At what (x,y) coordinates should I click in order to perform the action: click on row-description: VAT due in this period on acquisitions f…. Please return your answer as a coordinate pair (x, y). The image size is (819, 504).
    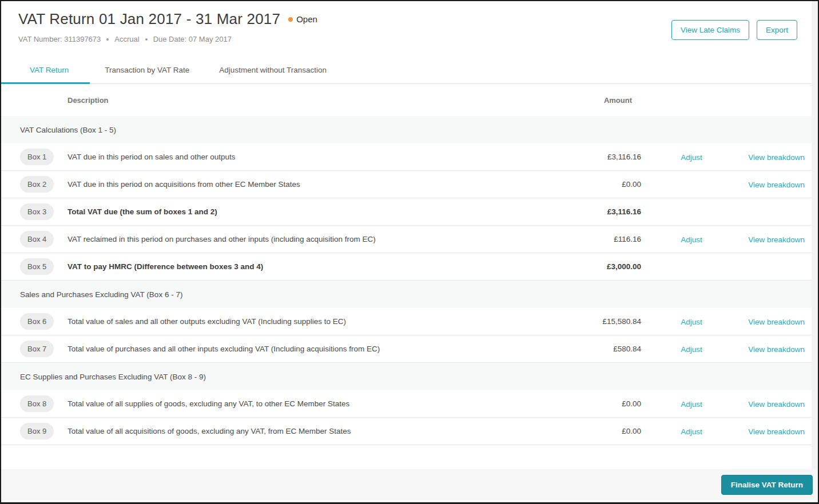
    Looking at the image, I should click on (315, 184).